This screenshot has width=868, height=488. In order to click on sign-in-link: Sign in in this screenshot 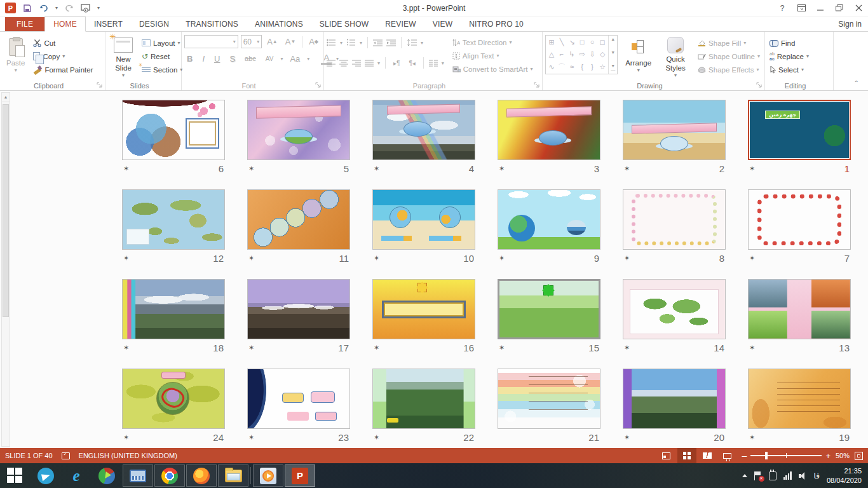, I will do `click(850, 24)`.